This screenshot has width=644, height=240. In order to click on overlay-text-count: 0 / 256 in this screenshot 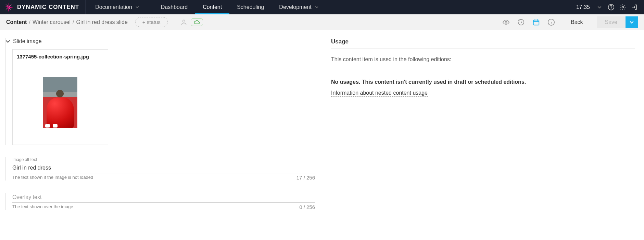, I will do `click(307, 207)`.